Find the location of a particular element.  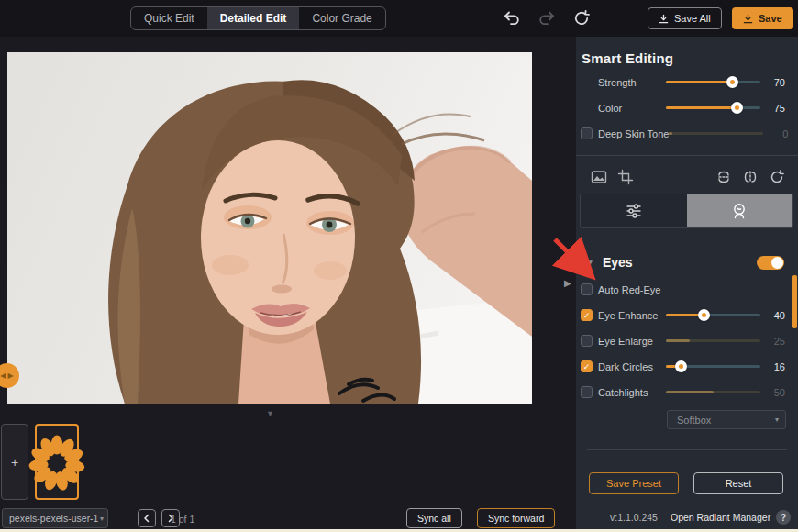

eye-enlarge-row: Eye Enlarge 25 is located at coordinates (687, 341).